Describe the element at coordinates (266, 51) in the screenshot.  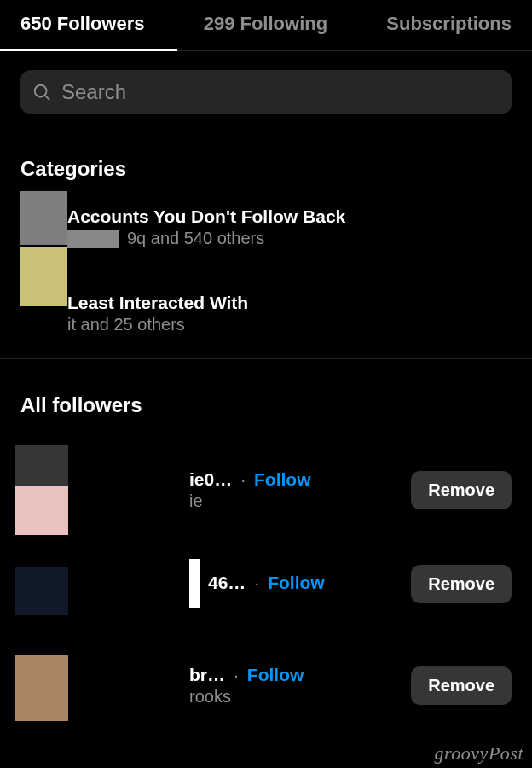
I see `tab-underline` at that location.